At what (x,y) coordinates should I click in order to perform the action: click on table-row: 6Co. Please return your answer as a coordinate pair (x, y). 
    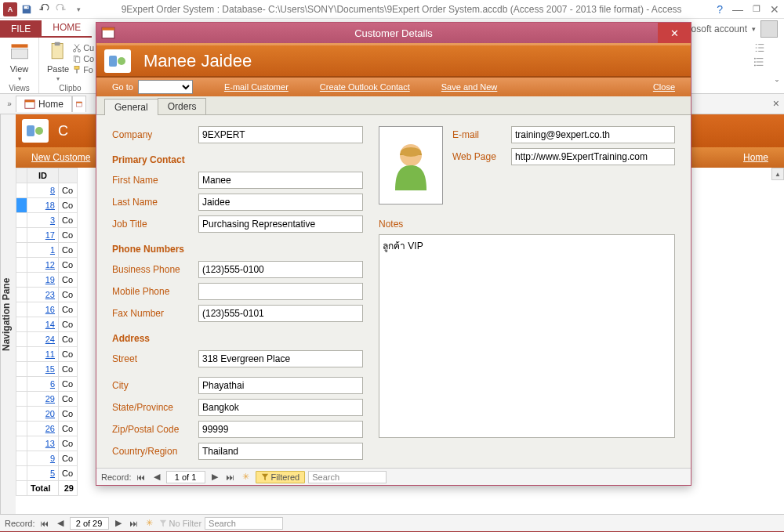
    Looking at the image, I should click on (47, 384).